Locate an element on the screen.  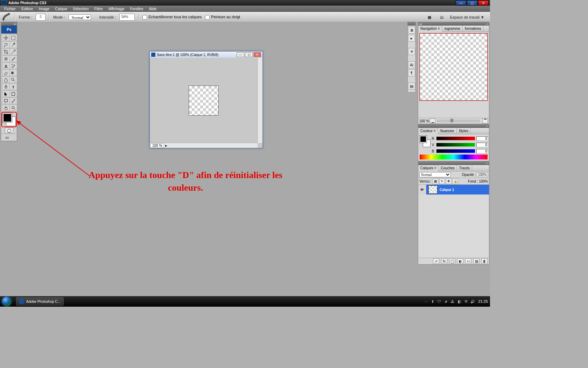
new-group-icon: ▭ is located at coordinates (468, 261).